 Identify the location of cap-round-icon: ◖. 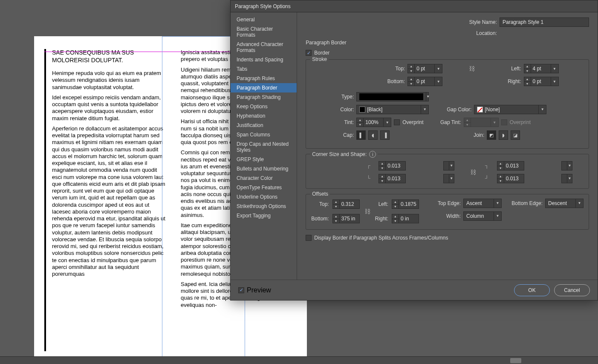
(373, 135).